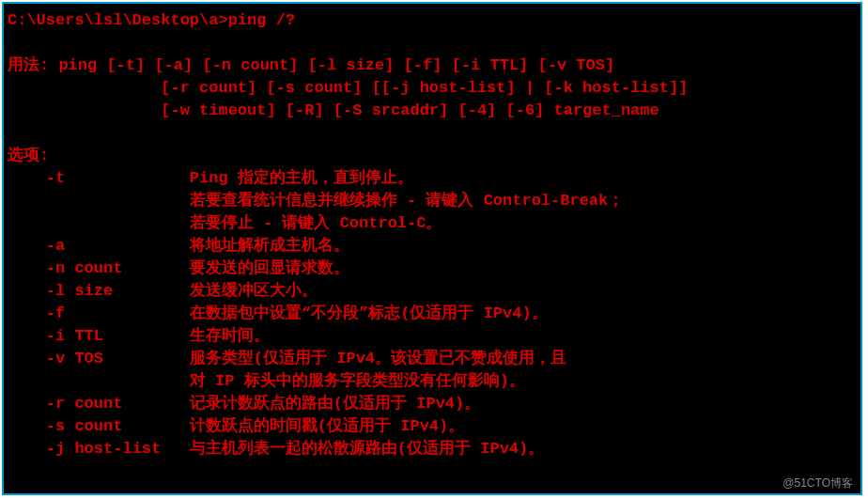  I want to click on usage-line-2: [-w timeout] [-R] [-S srcaddr] [-4] [-6]…, so click(386, 111).